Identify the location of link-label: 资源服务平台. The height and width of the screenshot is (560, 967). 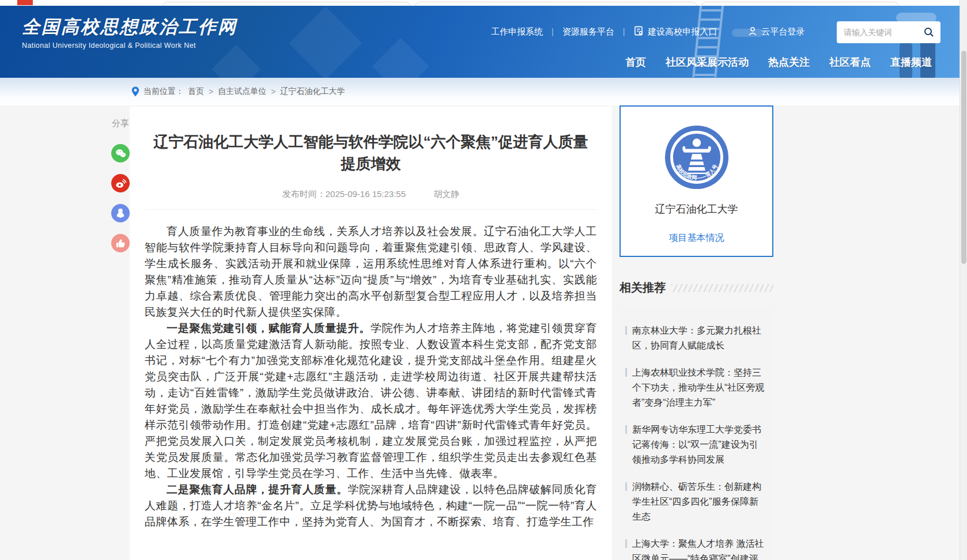
(588, 32).